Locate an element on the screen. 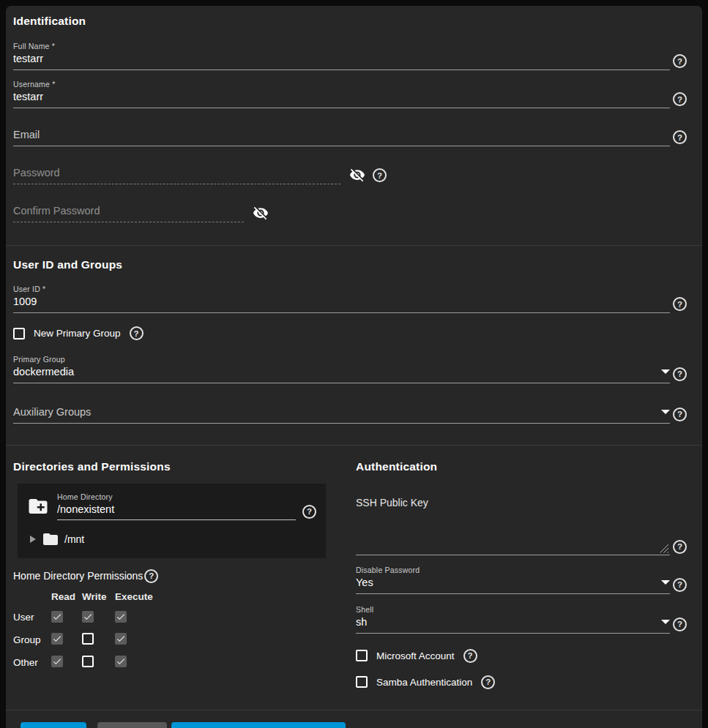 This screenshot has width=708, height=728. samba-authentication-checkbox is located at coordinates (362, 682).